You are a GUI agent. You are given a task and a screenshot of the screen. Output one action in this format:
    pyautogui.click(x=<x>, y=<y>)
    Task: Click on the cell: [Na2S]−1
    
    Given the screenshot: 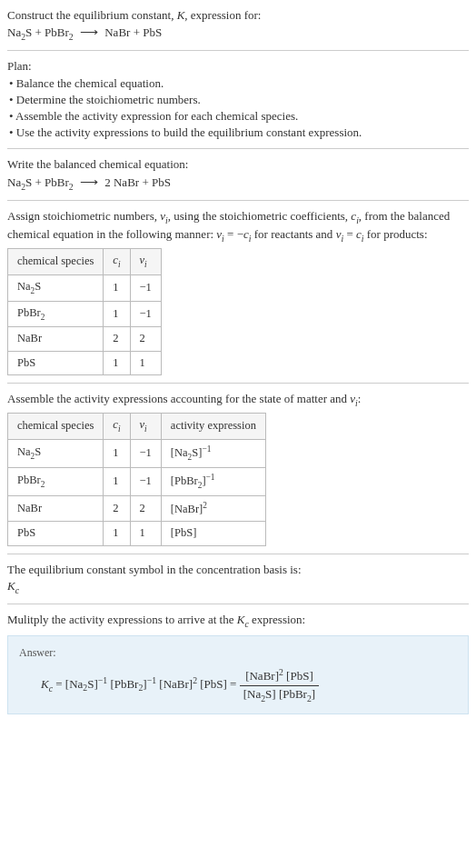 What is the action you would take?
    pyautogui.click(x=213, y=453)
    